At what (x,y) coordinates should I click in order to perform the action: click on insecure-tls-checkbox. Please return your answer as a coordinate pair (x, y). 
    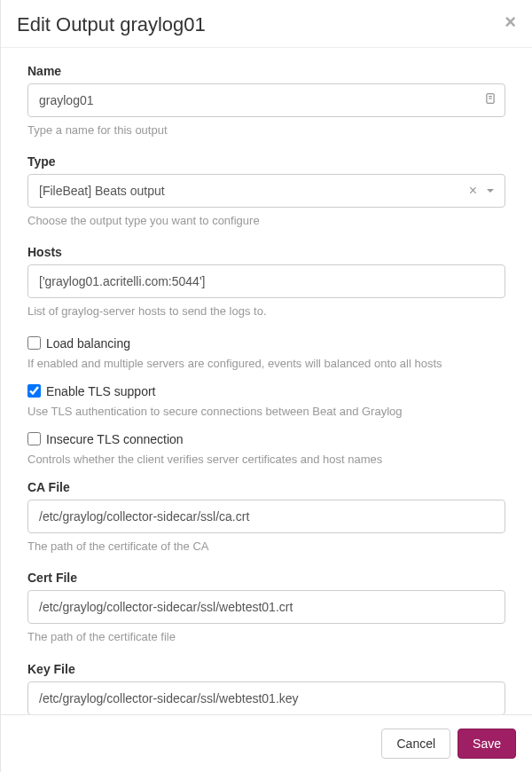
    Looking at the image, I should click on (34, 438).